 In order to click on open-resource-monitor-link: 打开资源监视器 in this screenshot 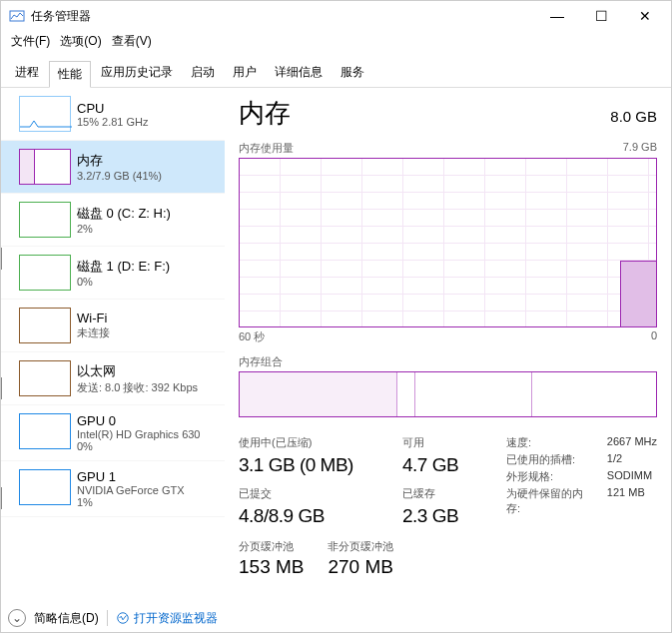, I will do `click(167, 619)`.